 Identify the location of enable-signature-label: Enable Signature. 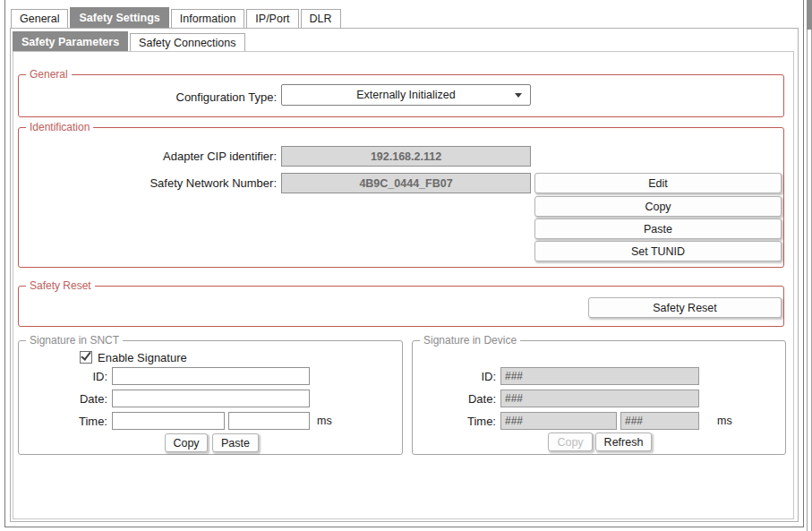
(142, 358).